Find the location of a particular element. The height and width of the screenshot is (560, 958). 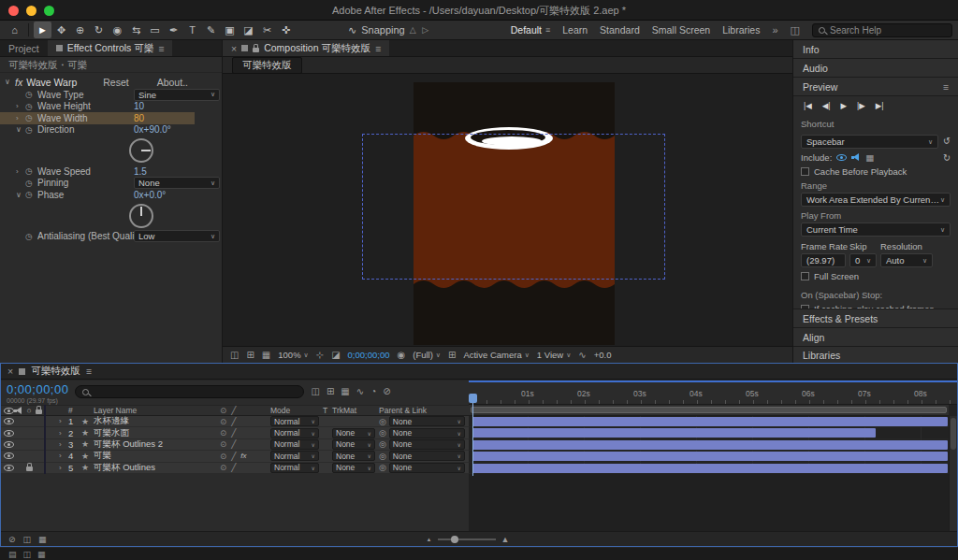

mode-column-header: Mode is located at coordinates (297, 410).